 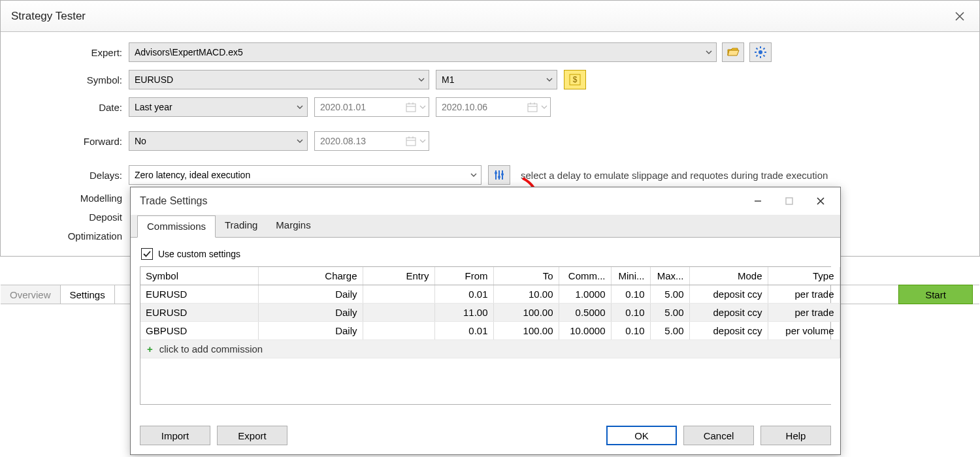 What do you see at coordinates (821, 201) in the screenshot?
I see `dialog-close-button` at bounding box center [821, 201].